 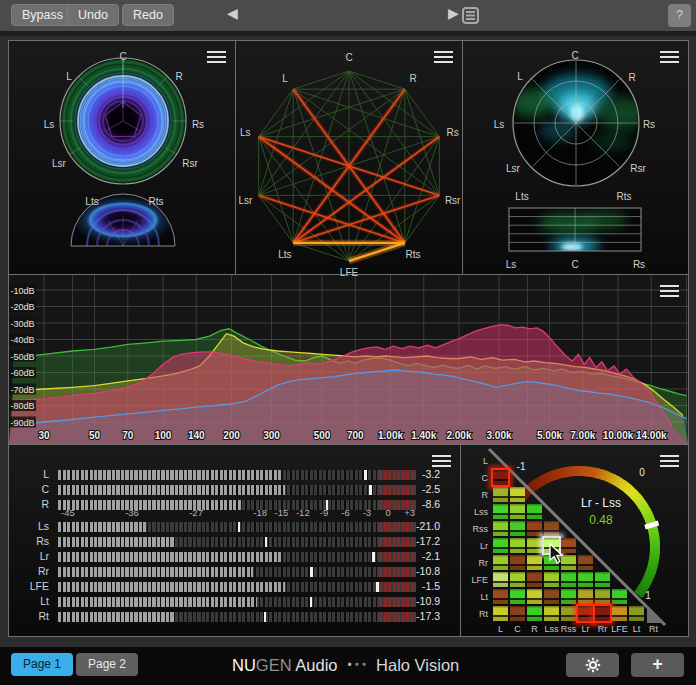 What do you see at coordinates (592, 665) in the screenshot?
I see `settings-button` at bounding box center [592, 665].